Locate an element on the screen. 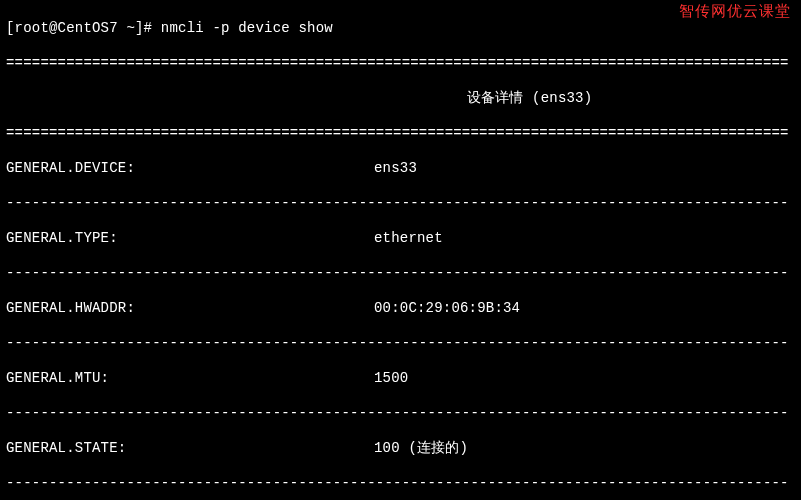  output-key: GENERAL.MTU: is located at coordinates (190, 379).